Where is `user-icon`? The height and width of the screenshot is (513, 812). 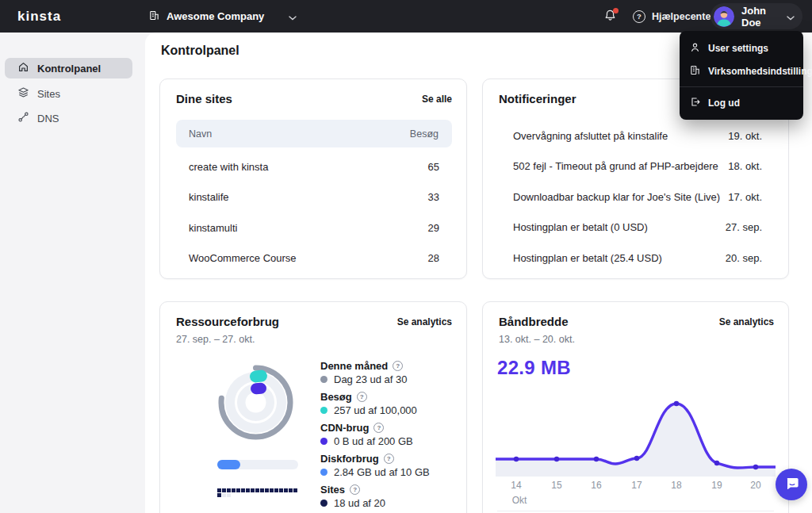
user-icon is located at coordinates (695, 48).